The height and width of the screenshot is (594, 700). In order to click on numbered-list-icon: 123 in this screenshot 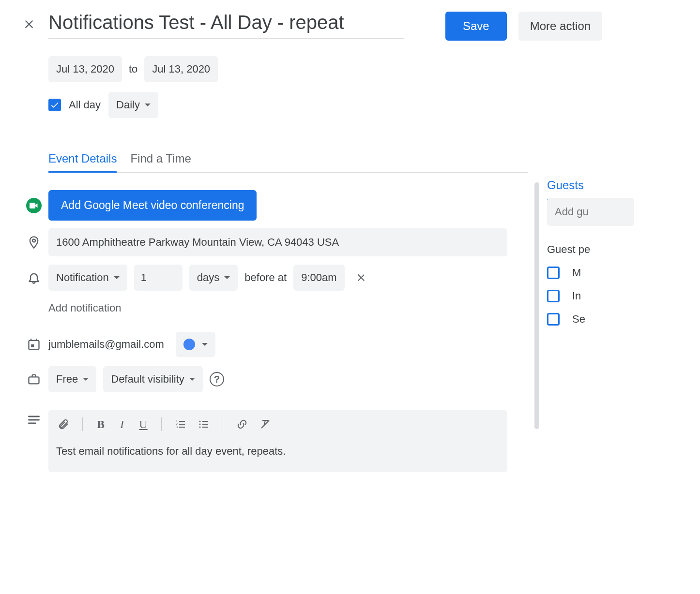, I will do `click(181, 424)`.